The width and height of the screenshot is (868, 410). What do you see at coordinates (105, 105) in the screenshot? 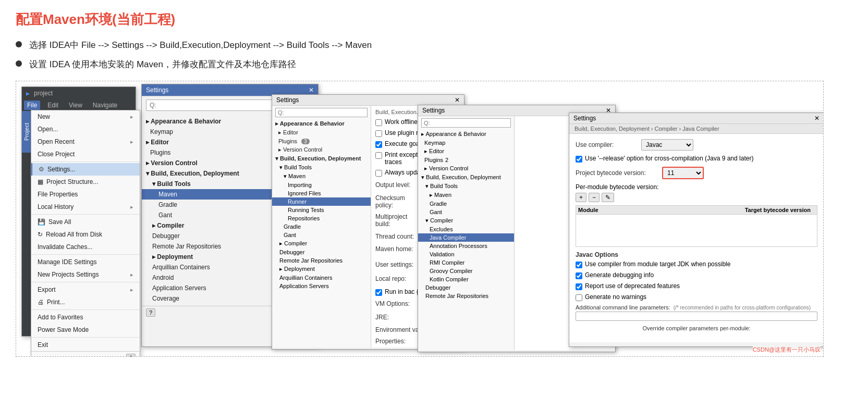
I see `menu-navigate: Navigate` at bounding box center [105, 105].